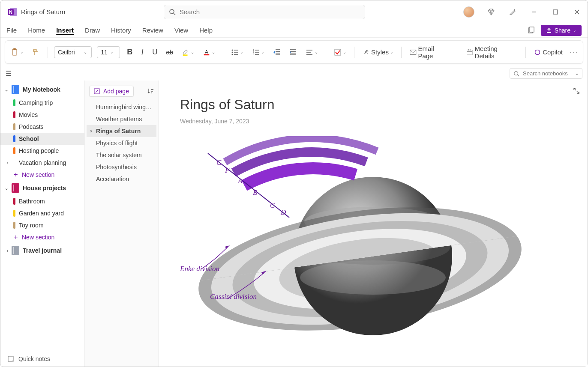 The width and height of the screenshot is (588, 367). Describe the element at coordinates (42, 201) in the screenshot. I see `section-bathroom: Bathroom` at that location.